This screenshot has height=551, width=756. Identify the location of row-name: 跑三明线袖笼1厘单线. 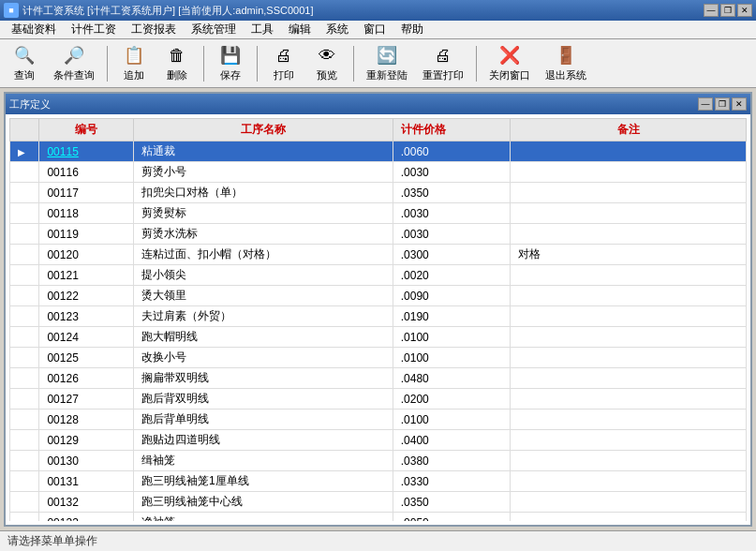
(264, 482).